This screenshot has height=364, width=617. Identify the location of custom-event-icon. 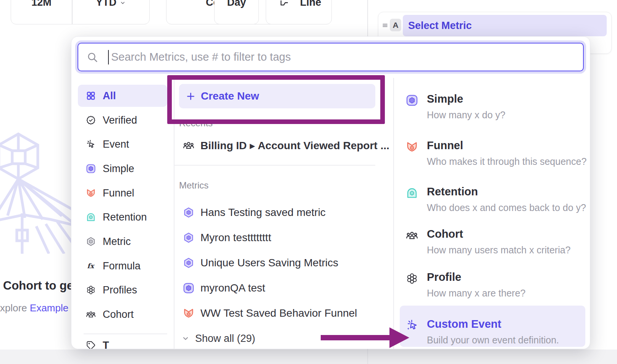
(412, 325).